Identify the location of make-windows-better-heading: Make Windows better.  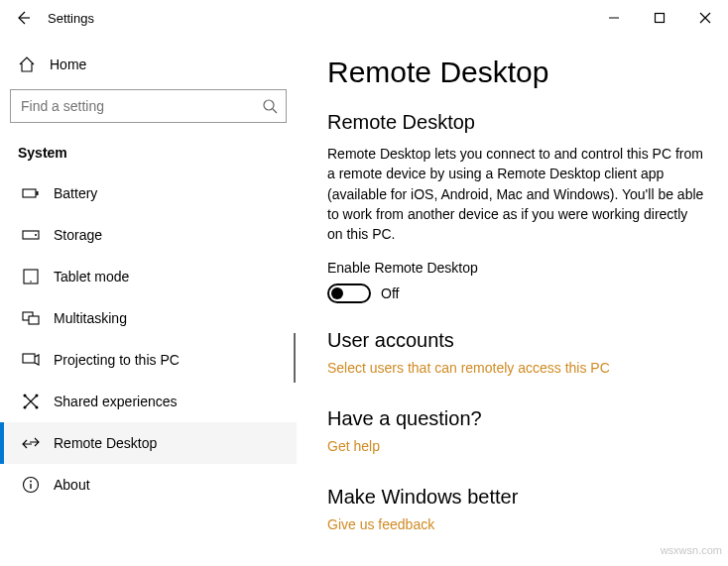
(516, 498).